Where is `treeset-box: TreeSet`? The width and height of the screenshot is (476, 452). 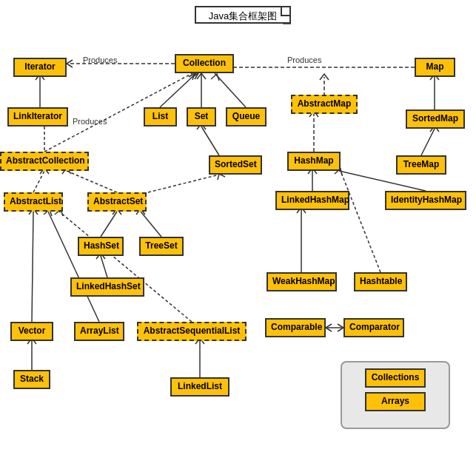 treeset-box: TreeSet is located at coordinates (161, 246).